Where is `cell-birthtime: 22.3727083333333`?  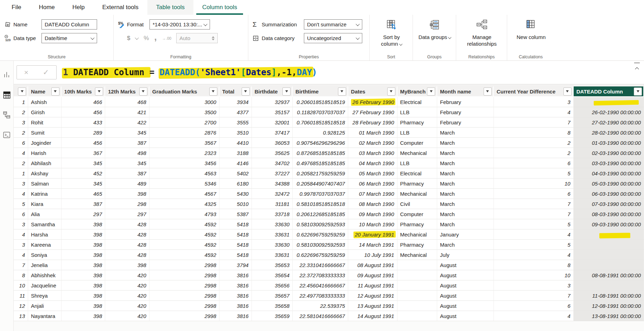 cell-birthtime: 22.3727083333333 is located at coordinates (320, 275).